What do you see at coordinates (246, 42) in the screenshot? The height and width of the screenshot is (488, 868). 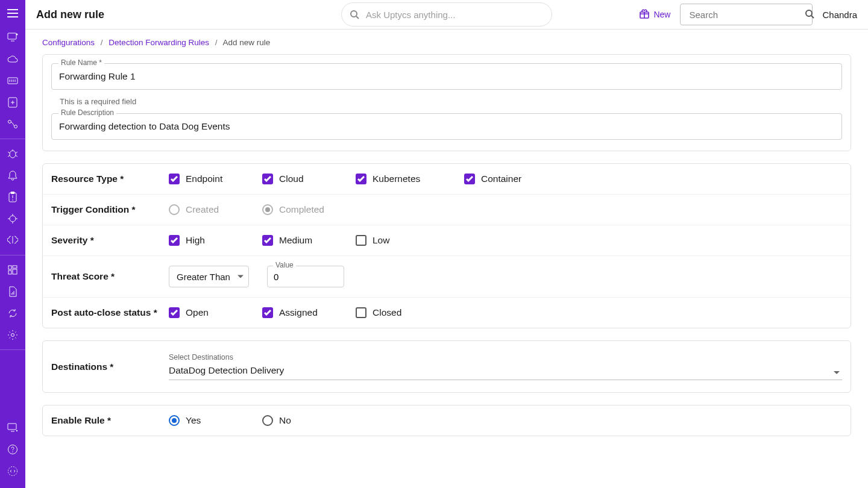 I see `crumb-current: Add new rule` at bounding box center [246, 42].